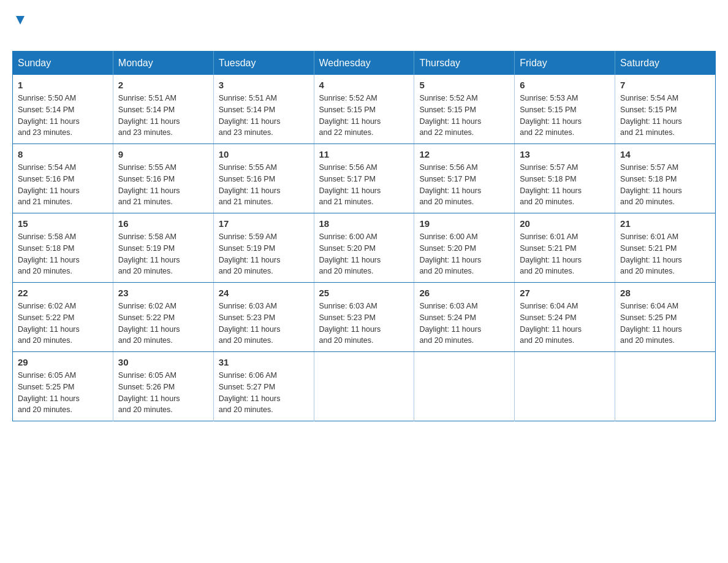  What do you see at coordinates (63, 386) in the screenshot?
I see `day-cell: 29 Sunrise: 6:05 AM Sunset: 5:25 PM Dayl…` at bounding box center [63, 386].